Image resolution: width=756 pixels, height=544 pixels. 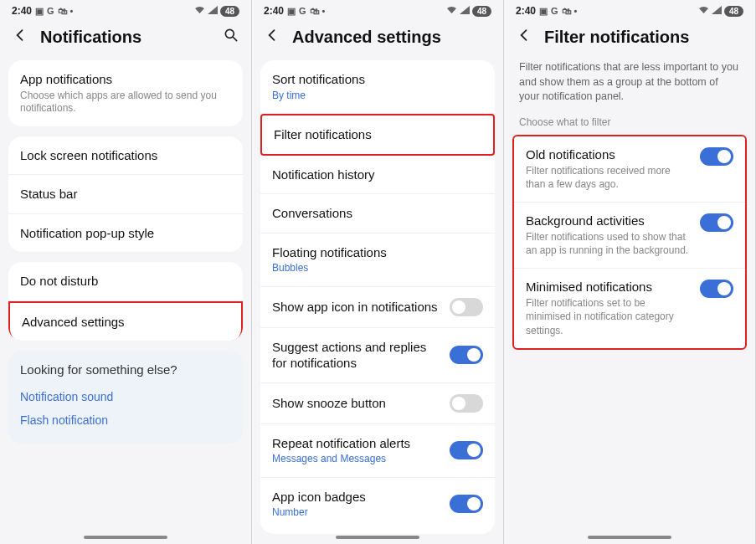 What do you see at coordinates (630, 39) in the screenshot?
I see `page-header: Filter notifications` at bounding box center [630, 39].